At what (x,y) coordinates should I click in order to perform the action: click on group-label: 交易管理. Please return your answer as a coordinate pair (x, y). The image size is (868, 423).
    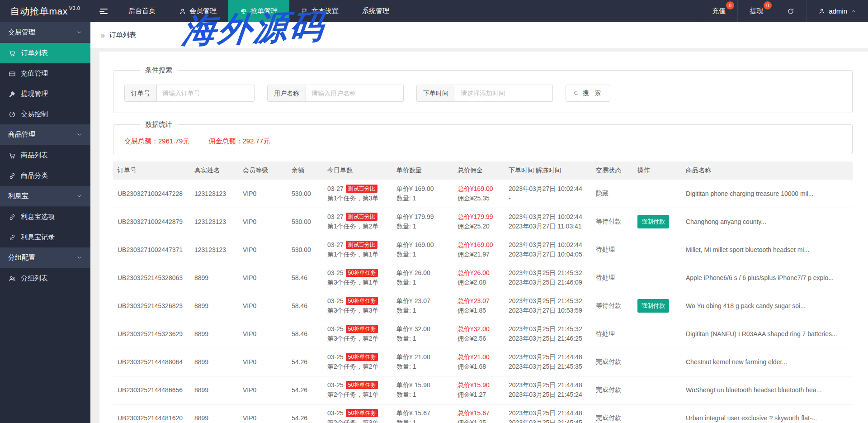
    Looking at the image, I should click on (22, 33).